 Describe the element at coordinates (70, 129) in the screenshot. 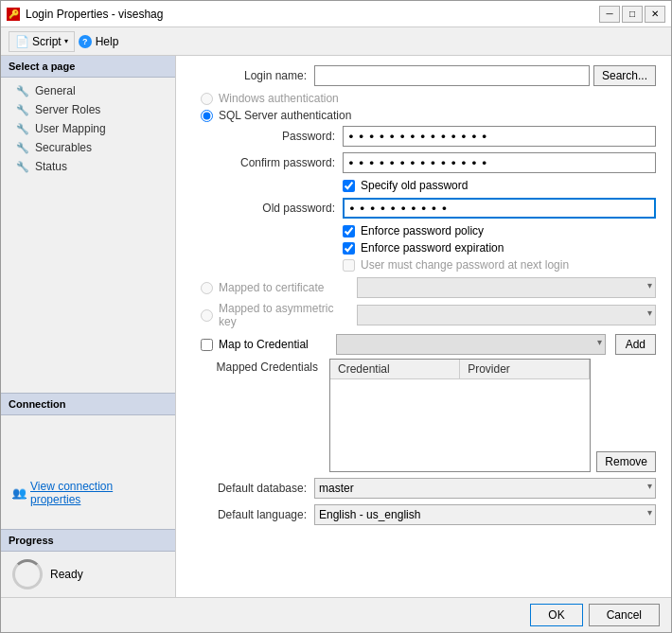

I see `sidebar-item-label: User Mapping` at that location.